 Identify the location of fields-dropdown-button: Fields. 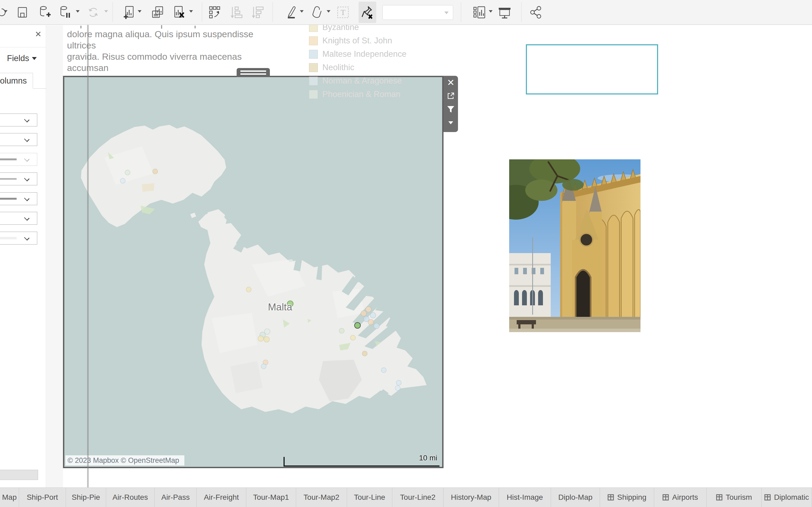
(22, 58).